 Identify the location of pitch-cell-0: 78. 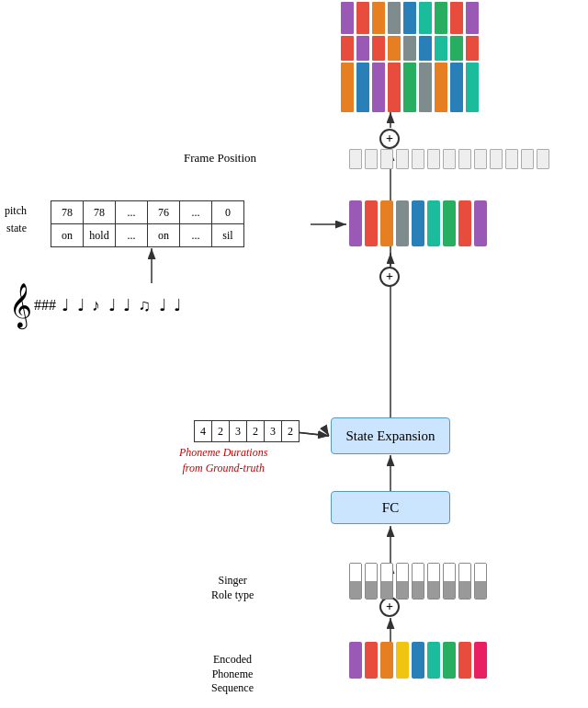
(67, 212).